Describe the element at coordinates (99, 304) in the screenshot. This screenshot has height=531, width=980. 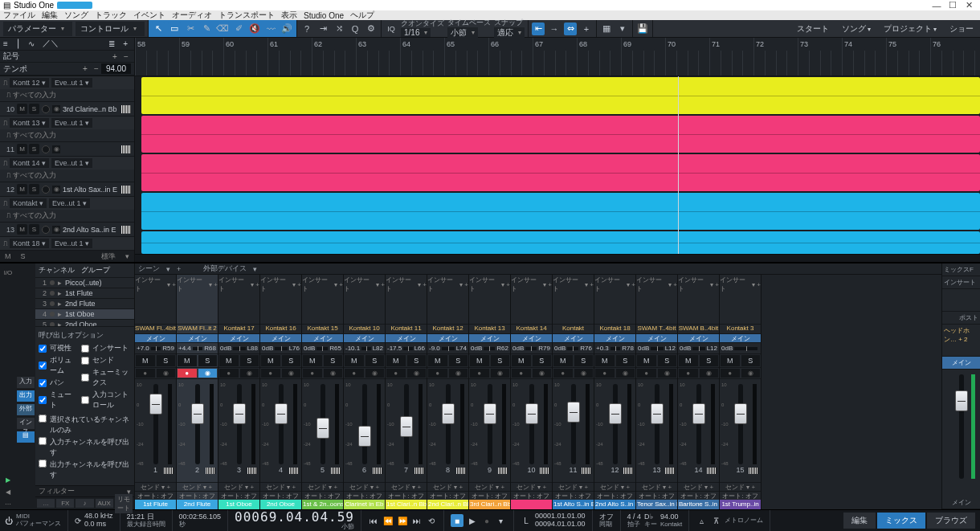
I see `channel-list-item: 2nd Flute` at that location.